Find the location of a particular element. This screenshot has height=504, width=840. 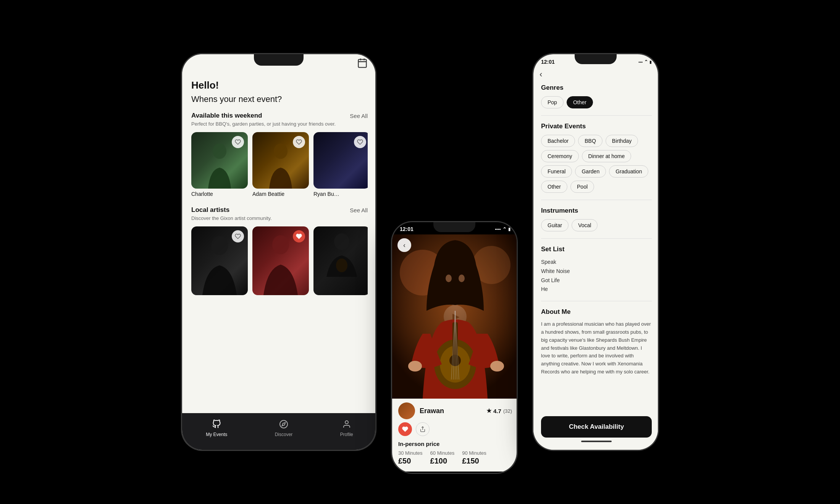

artist-info: Erawan ★ 4.7 (32) is located at coordinates (455, 435).